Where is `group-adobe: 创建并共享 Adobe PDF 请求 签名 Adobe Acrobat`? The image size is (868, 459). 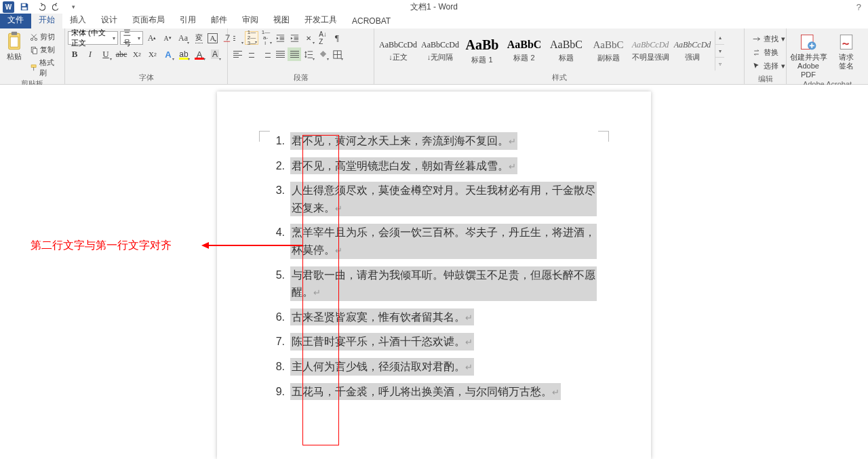 group-adobe: 创建并共享 Adobe PDF 请求 签名 Adobe Acrobat is located at coordinates (827, 56).